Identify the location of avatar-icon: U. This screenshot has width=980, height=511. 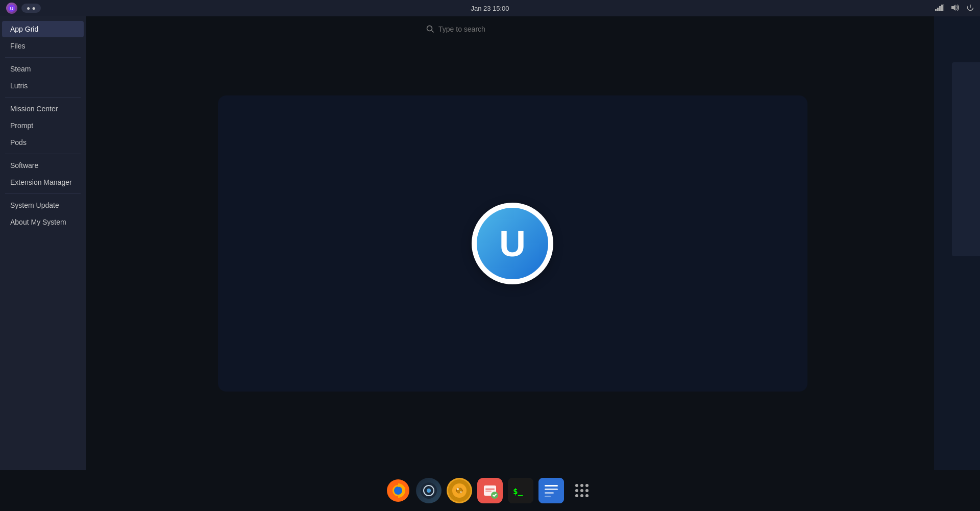
(12, 8).